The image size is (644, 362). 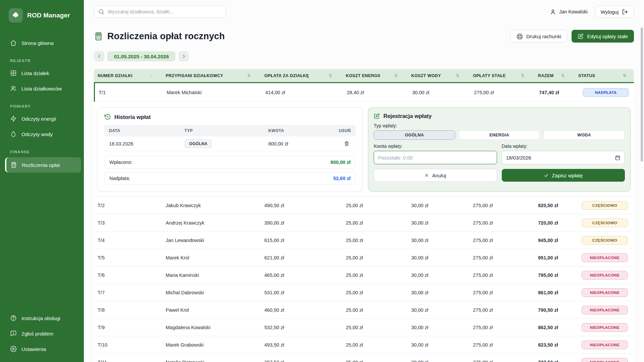 I want to click on table-row: T/8 Pawel Krol 460,50 zł 25,00 zł 30,00 …, so click(x=364, y=310).